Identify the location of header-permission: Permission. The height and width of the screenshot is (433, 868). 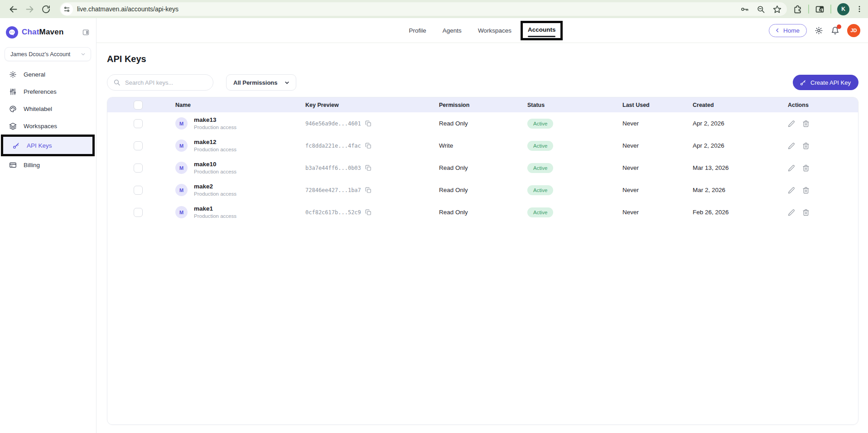
(483, 105).